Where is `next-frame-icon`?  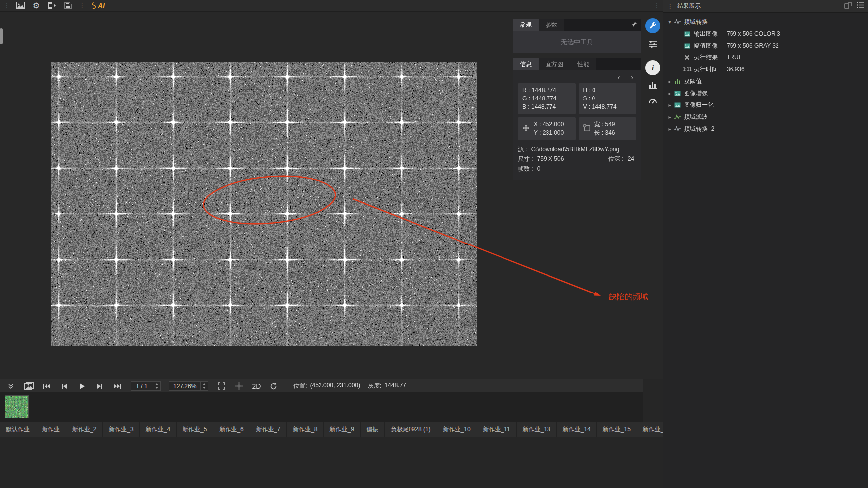 next-frame-icon is located at coordinates (100, 386).